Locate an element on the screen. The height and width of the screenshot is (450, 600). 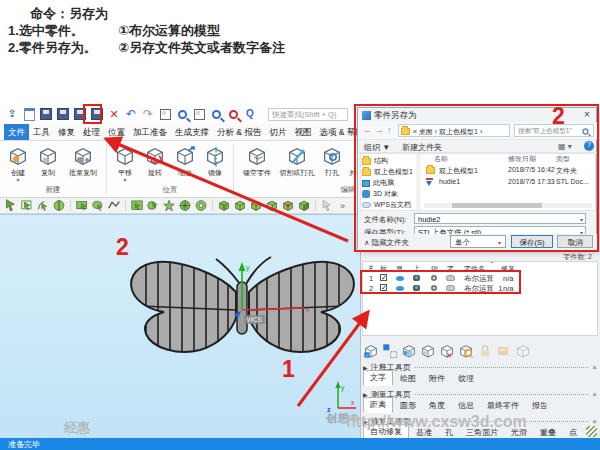
breadcrumb: « 桌面 › 双上色模型1 › is located at coordinates (454, 130).